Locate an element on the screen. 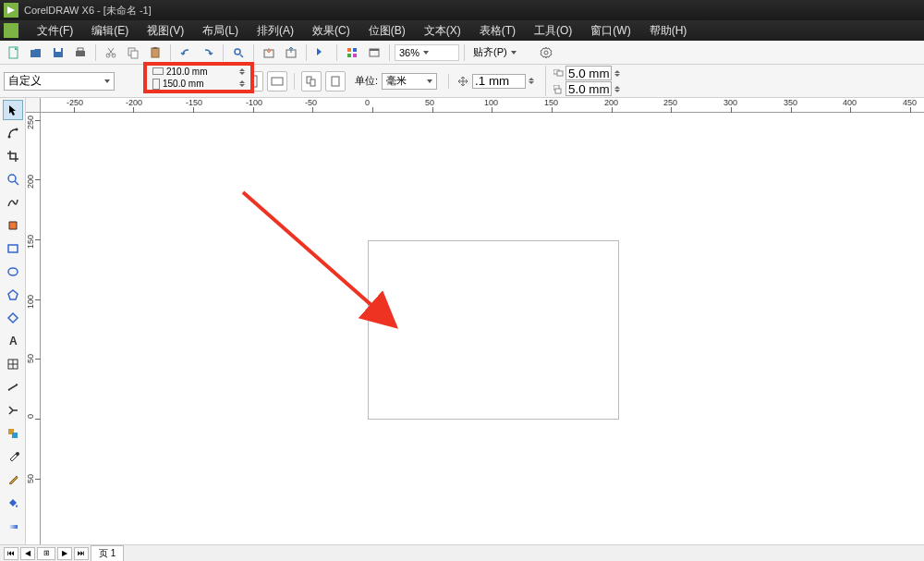 The image size is (924, 561). nudge-input is located at coordinates (499, 81).